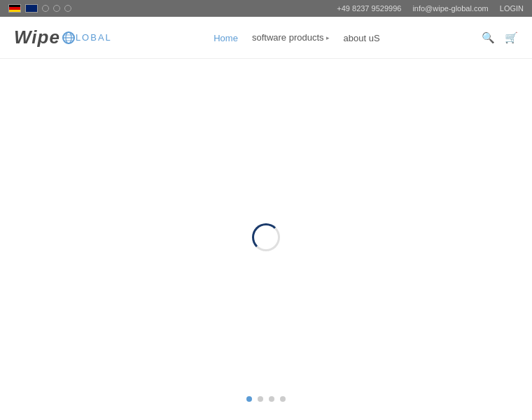 Image resolution: width=532 pixels, height=420 pixels. Describe the element at coordinates (291, 38) in the screenshot. I see `nav-software: software products ▸` at that location.